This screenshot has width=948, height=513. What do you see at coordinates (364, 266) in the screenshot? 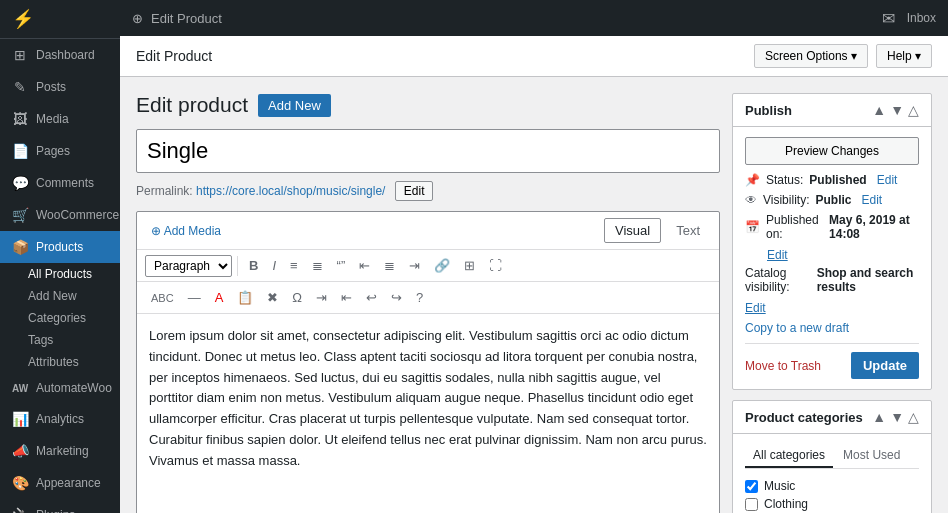
I see `align-left-button: ⇤` at bounding box center [364, 266].